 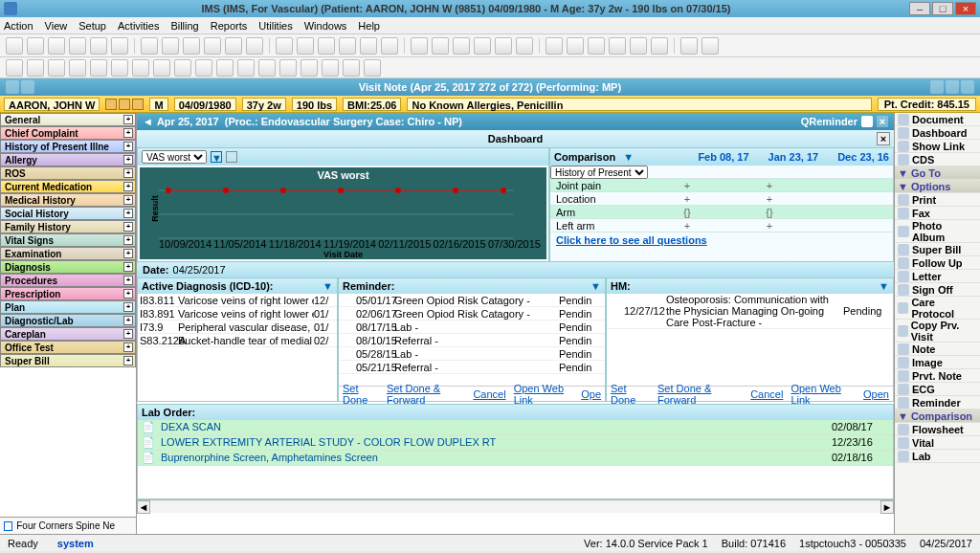 What do you see at coordinates (68, 227) in the screenshot?
I see `nav-family-history: Family History+` at bounding box center [68, 227].